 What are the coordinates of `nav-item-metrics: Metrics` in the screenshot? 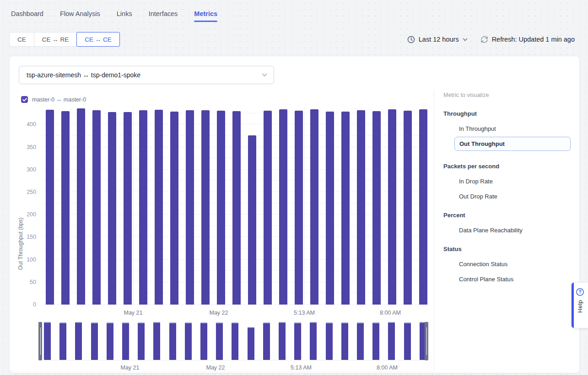 It's located at (206, 16).